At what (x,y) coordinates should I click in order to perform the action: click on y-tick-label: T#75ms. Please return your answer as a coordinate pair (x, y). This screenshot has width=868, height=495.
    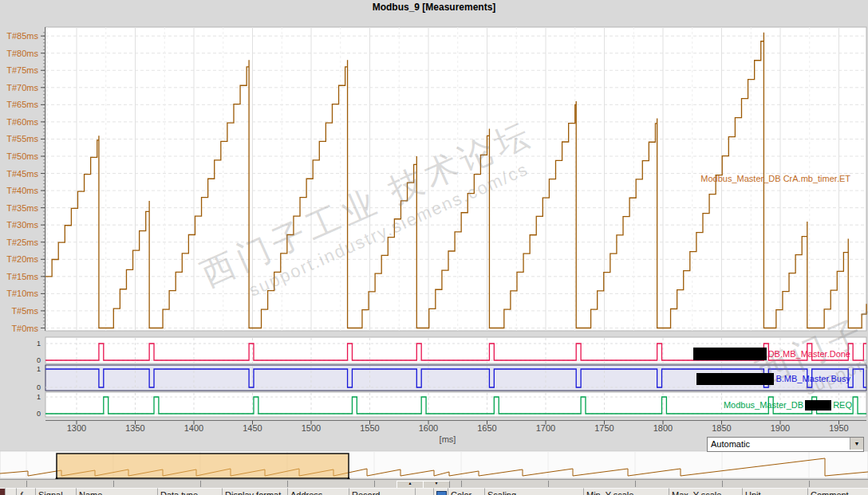
    Looking at the image, I should click on (22, 70).